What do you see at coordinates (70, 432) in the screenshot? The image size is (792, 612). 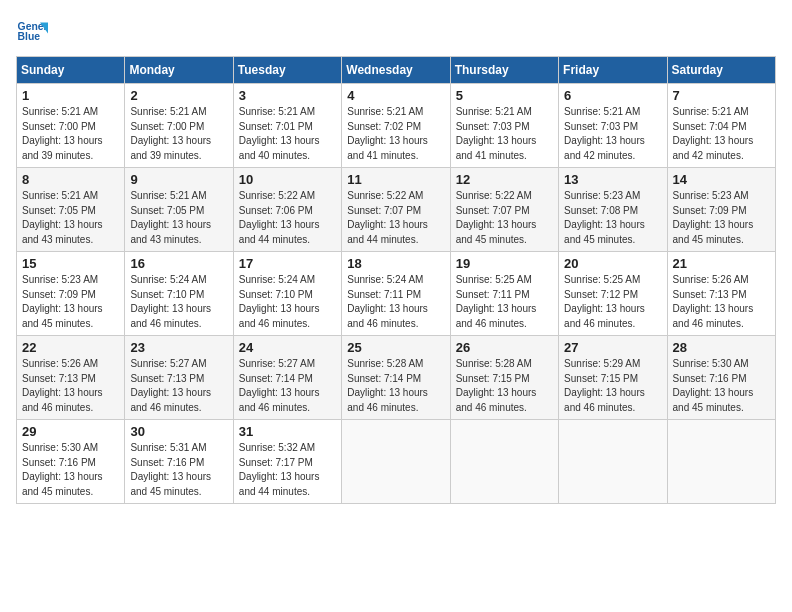 I see `day-number: 29` at bounding box center [70, 432].